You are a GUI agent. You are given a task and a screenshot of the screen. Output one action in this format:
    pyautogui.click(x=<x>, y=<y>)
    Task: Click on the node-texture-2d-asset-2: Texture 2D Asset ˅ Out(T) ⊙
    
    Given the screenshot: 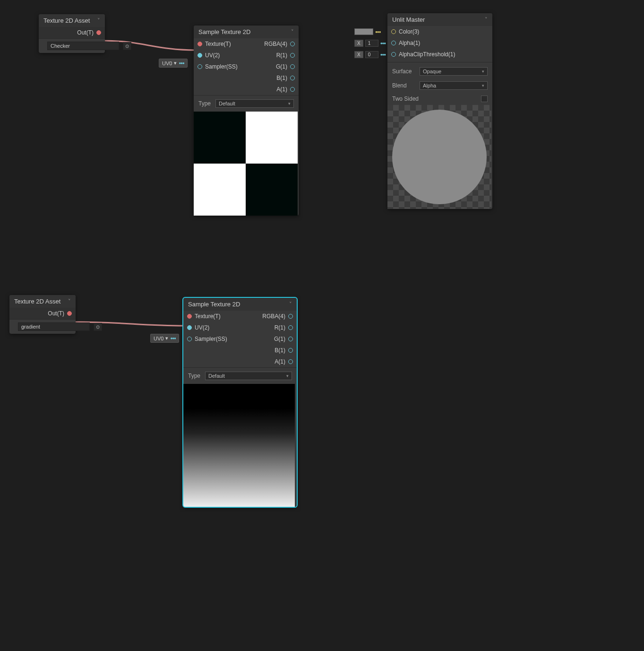 What is the action you would take?
    pyautogui.click(x=43, y=314)
    